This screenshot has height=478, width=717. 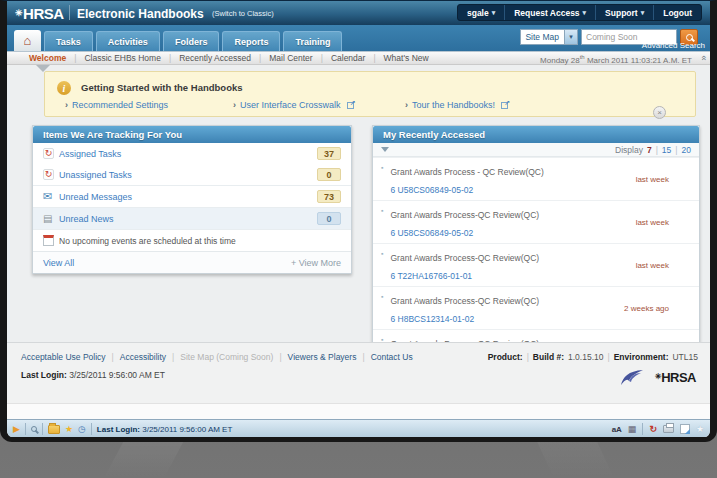 What do you see at coordinates (54, 430) in the screenshot?
I see `folder-icon` at bounding box center [54, 430].